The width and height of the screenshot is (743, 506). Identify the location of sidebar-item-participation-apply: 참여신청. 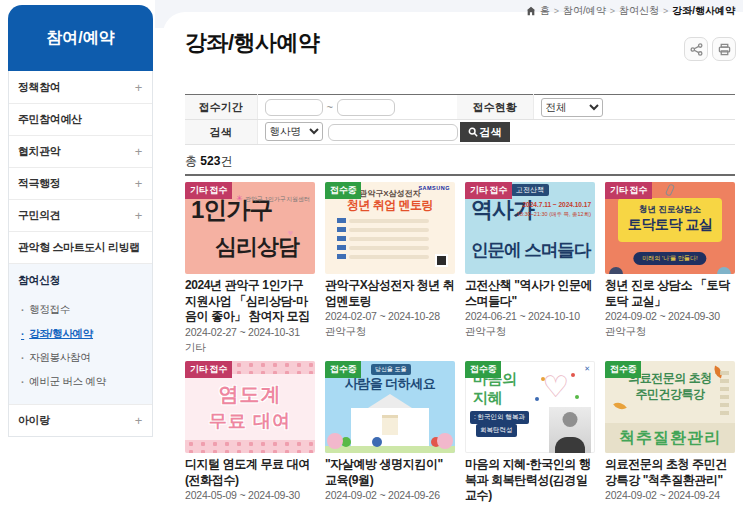
(80, 280).